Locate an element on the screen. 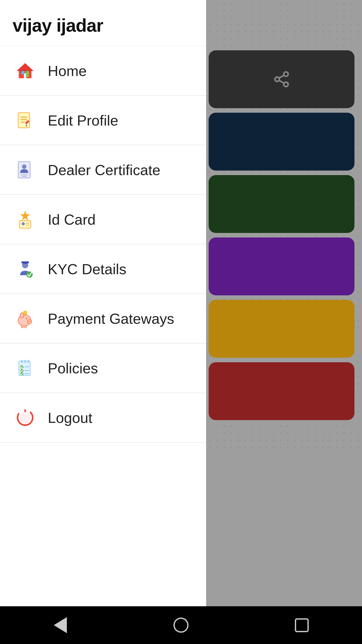  menu-label-payment-gateways: Payment Gateways is located at coordinates (111, 318).